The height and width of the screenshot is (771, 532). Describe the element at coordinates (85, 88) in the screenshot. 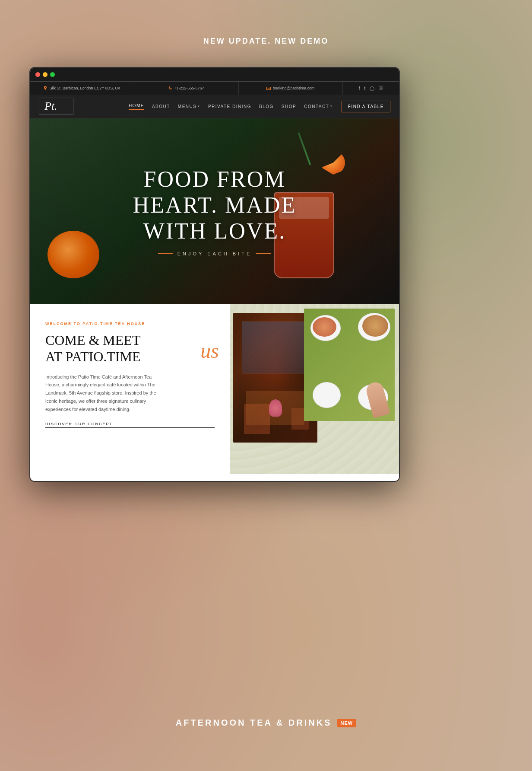

I see `address-text: Silk St, Barbican, London EC2Y 8DS, UK` at that location.